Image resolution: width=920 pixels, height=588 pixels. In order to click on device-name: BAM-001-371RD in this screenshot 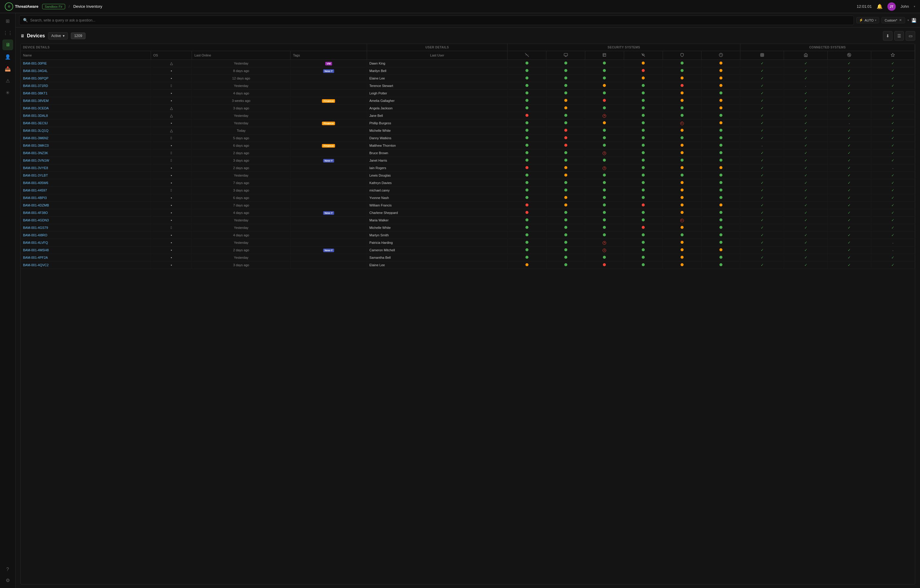, I will do `click(86, 86)`.